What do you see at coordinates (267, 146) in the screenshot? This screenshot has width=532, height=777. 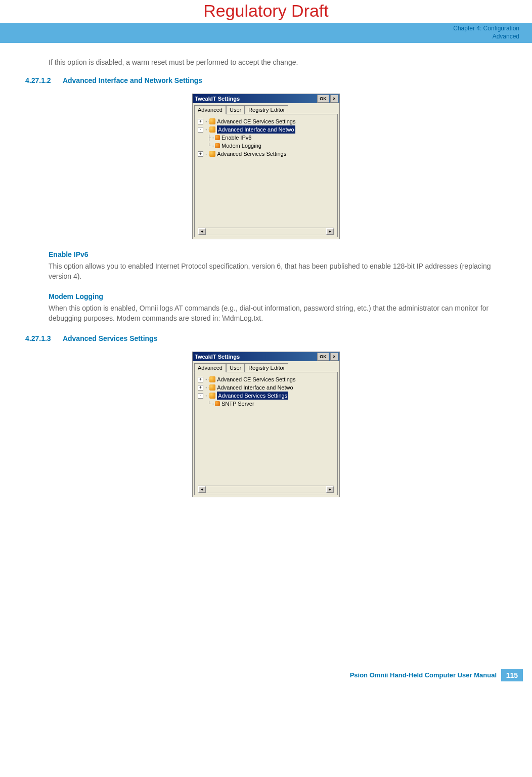 I see `tree-node-modem: └··Modem Logging` at bounding box center [267, 146].